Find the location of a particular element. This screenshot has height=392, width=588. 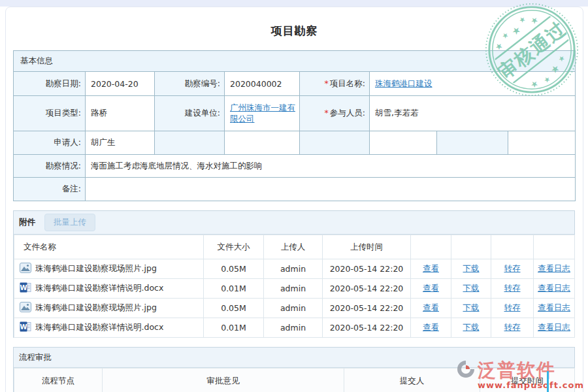

col-approval-opinion: 审批意见 is located at coordinates (223, 380).